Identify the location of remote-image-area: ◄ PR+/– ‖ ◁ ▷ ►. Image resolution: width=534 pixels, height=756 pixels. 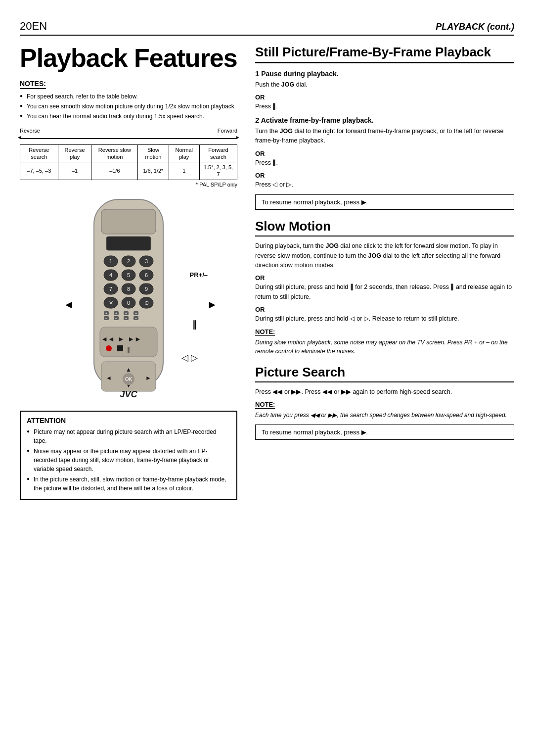
(129, 299).